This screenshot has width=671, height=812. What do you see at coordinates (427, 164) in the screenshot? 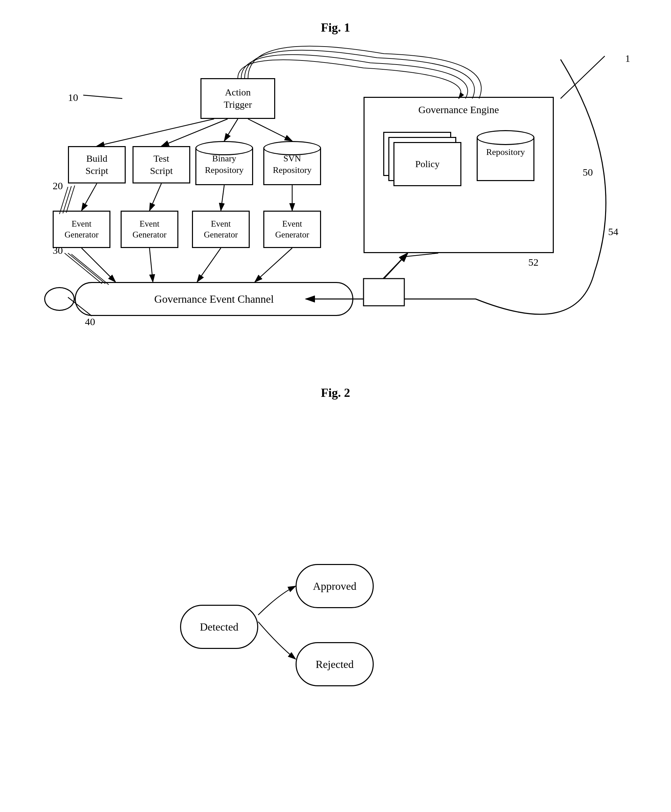
I see `policy-label: Policy` at bounding box center [427, 164].